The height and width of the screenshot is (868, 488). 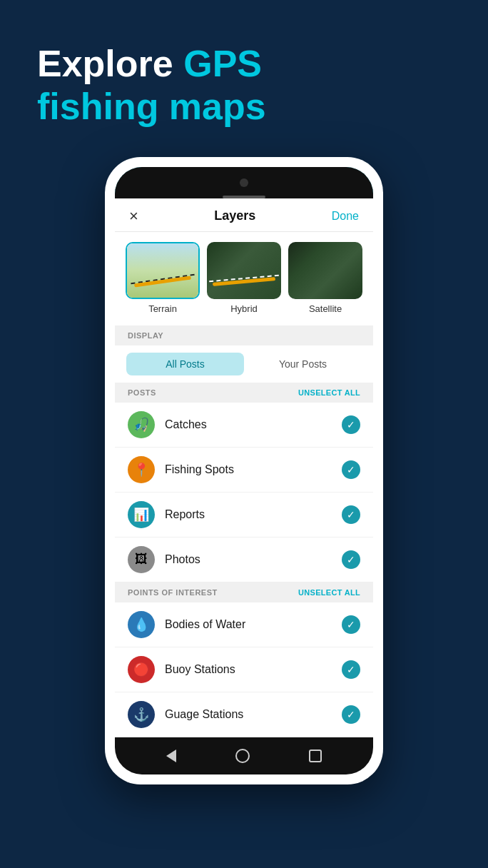 I want to click on reports-check: ✓, so click(x=351, y=515).